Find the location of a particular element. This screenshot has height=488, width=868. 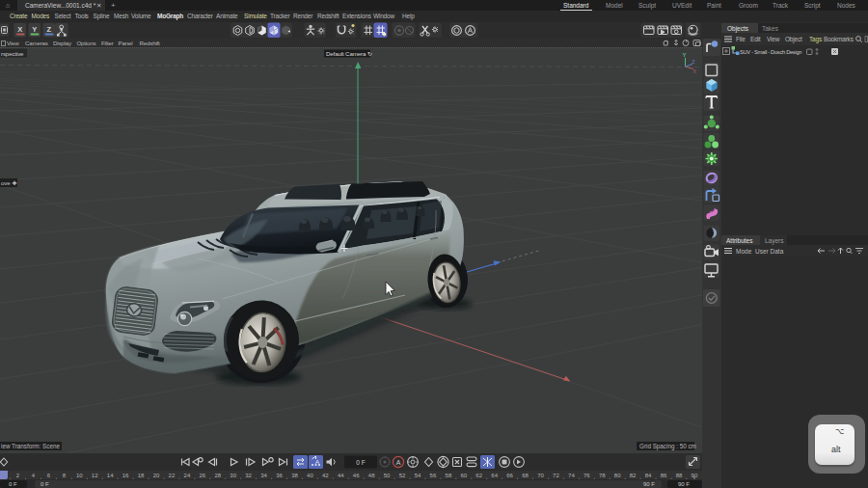

svg-text: 0 F is located at coordinates (361, 463).